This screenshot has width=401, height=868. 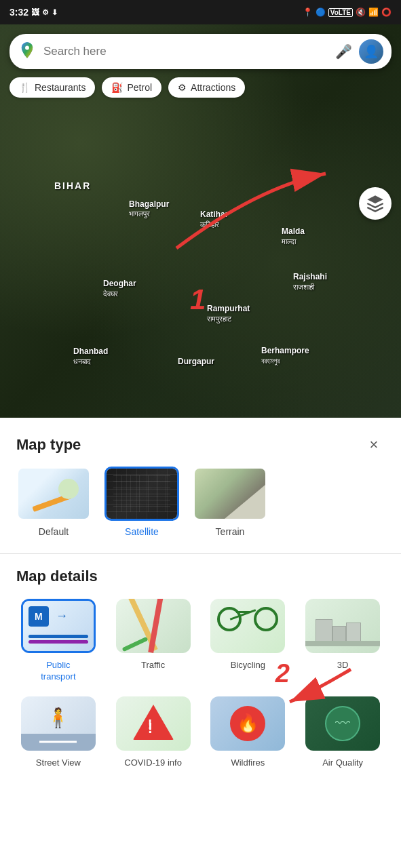 I want to click on satellite-label: Satellite, so click(x=142, y=532).